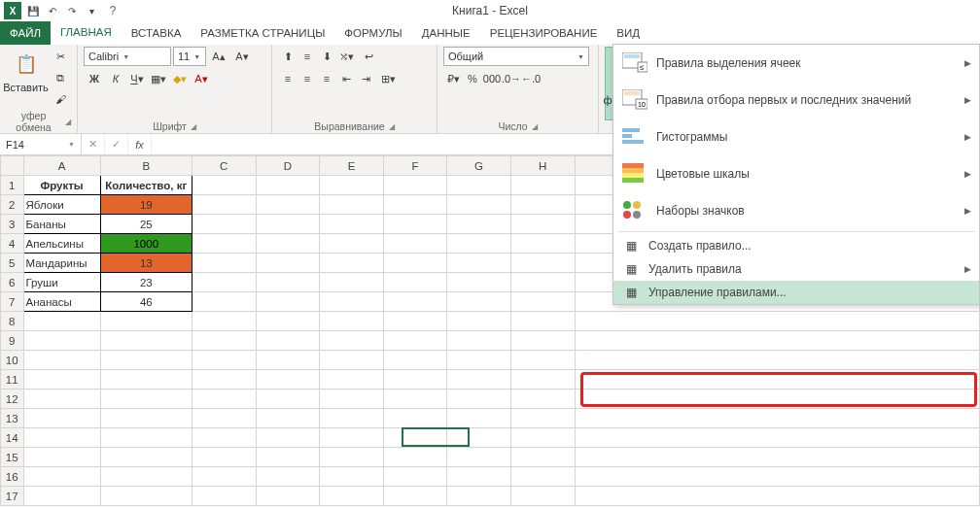 The image size is (980, 508). I want to click on row-header: 1, so click(13, 186).